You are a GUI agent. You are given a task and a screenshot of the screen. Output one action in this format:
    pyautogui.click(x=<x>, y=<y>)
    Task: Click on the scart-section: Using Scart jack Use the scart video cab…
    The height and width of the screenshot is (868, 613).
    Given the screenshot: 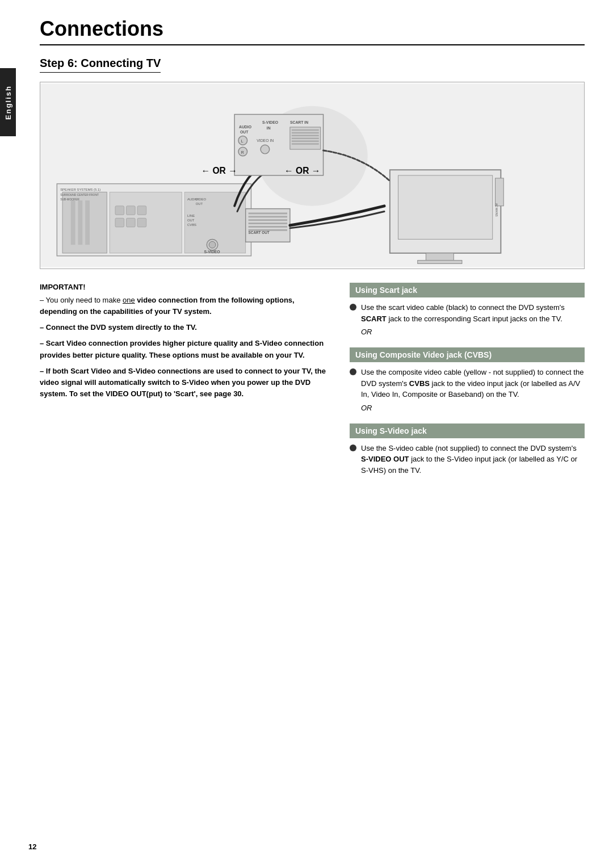 What is the action you would take?
    pyautogui.click(x=467, y=309)
    